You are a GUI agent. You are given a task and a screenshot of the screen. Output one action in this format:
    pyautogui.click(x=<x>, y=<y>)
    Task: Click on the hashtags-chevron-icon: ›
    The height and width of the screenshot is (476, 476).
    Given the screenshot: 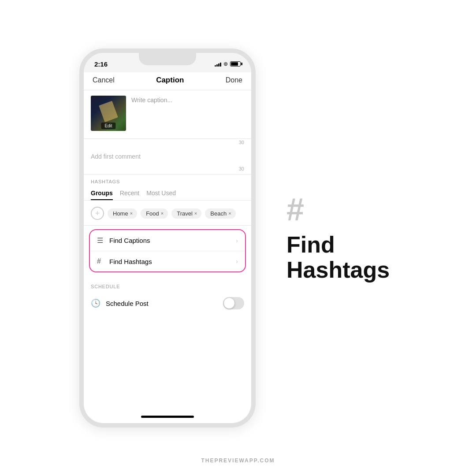 What is the action you would take?
    pyautogui.click(x=237, y=261)
    